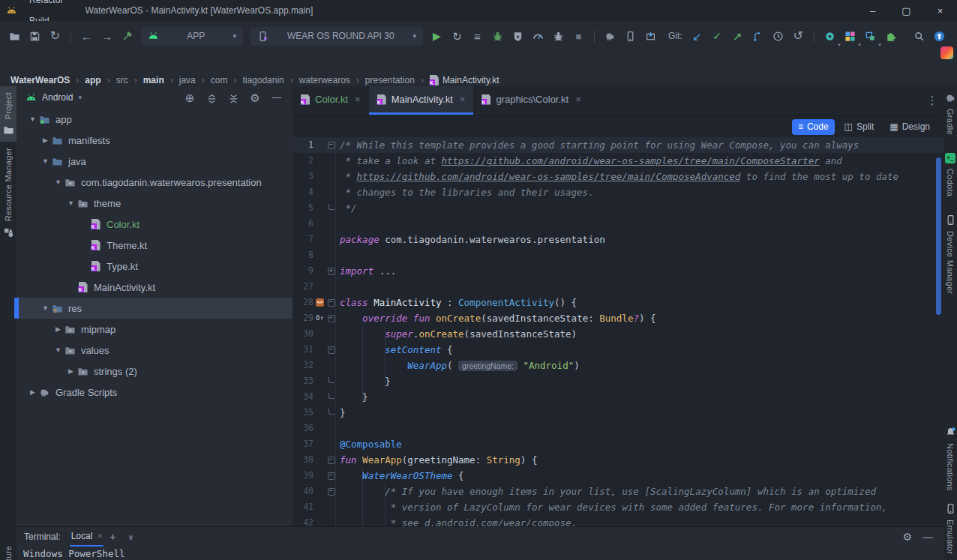 The image size is (957, 560). What do you see at coordinates (154, 371) in the screenshot?
I see `tree-item-strings-2-: ▶strings (2)` at bounding box center [154, 371].